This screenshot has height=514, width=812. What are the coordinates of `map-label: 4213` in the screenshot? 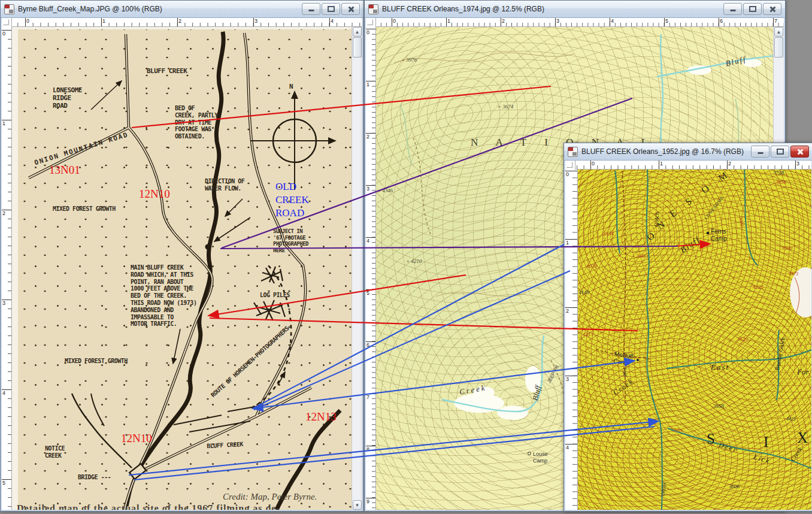 It's located at (588, 334).